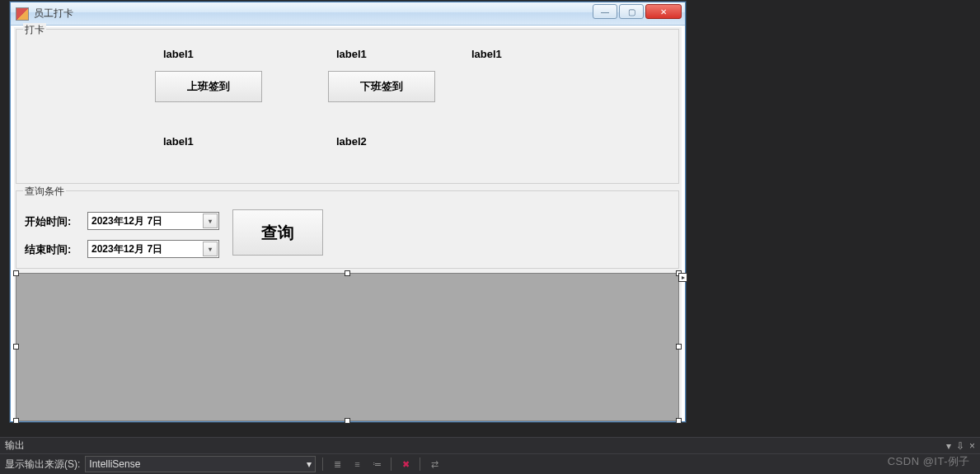  Describe the element at coordinates (153, 249) in the screenshot. I see `end-datepicker: 2023年12月 7日 ▾` at that location.